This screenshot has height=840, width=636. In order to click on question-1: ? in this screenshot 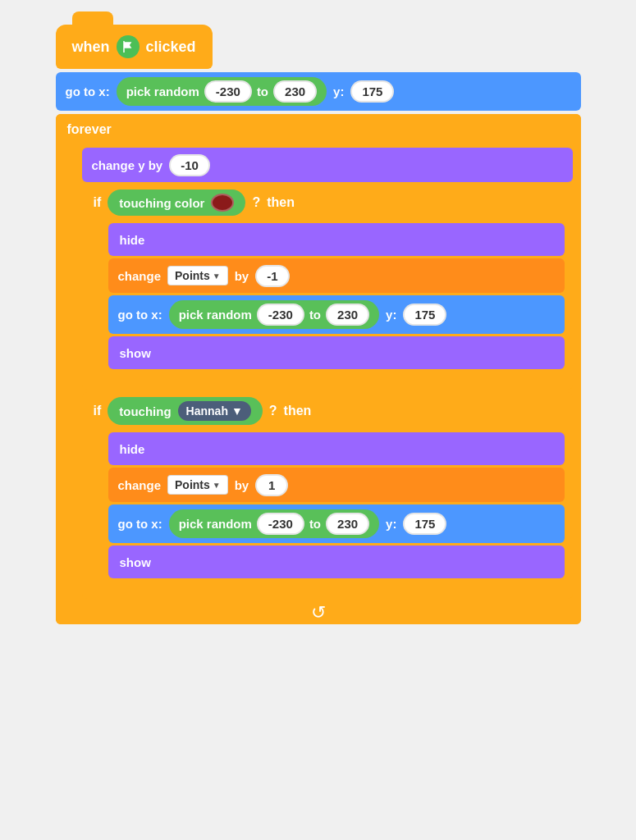, I will do `click(256, 203)`.